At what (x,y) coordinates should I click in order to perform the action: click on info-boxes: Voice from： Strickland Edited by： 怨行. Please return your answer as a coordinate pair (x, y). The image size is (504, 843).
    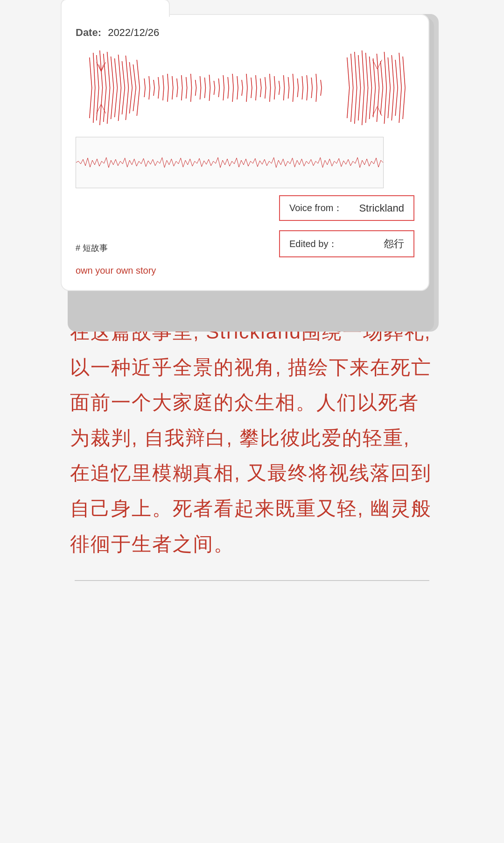
    Looking at the image, I should click on (347, 229).